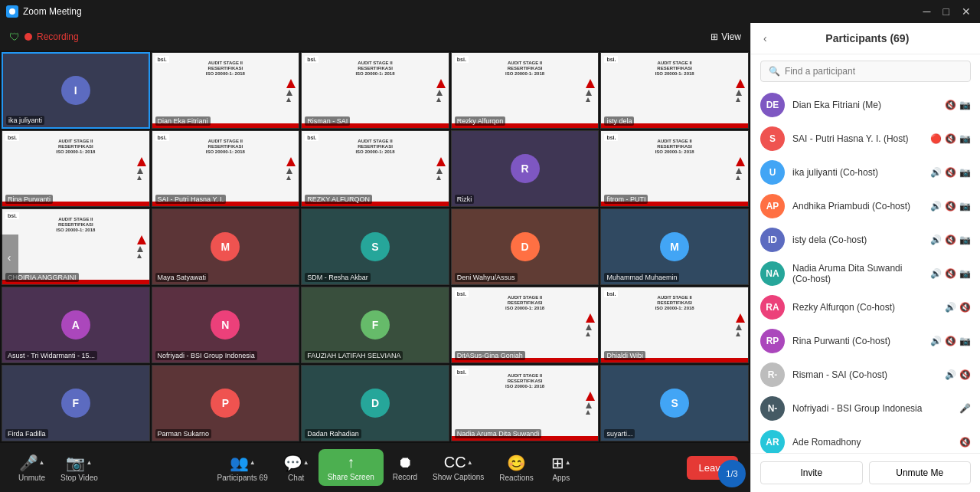 Image resolution: width=980 pixels, height=492 pixels. Describe the element at coordinates (80, 467) in the screenshot. I see `stop-video-button: 📷 ▲ Stop Video` at that location.